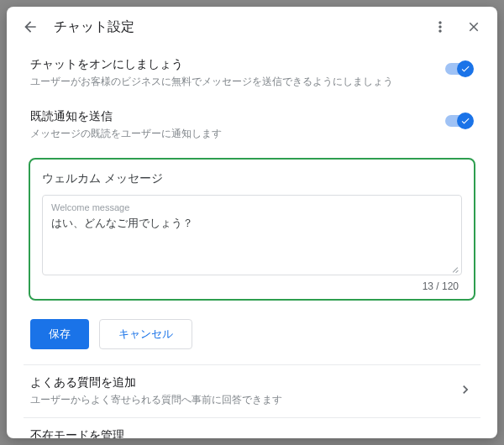 The height and width of the screenshot is (445, 504). I want to click on close-button, so click(474, 27).